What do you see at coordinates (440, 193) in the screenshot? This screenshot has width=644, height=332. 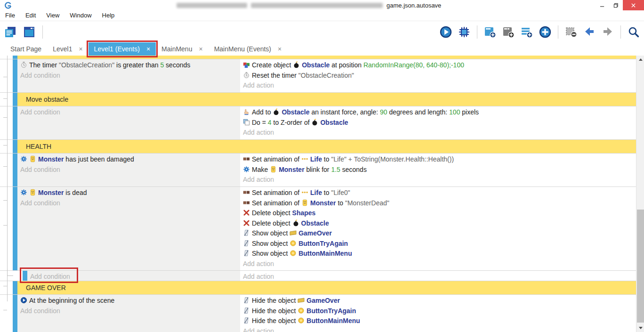 I see `action-line: Set animation of Life to "Life0"` at bounding box center [440, 193].